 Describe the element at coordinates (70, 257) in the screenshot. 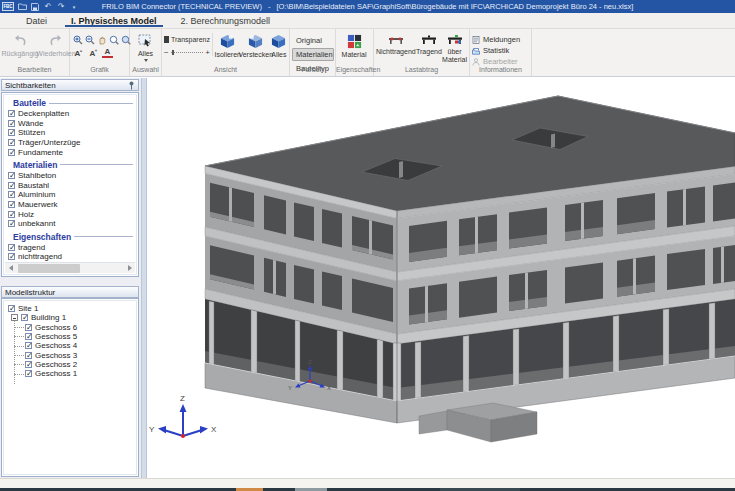

I see `visibility-checkbox-nichttragend: nichttragend` at that location.